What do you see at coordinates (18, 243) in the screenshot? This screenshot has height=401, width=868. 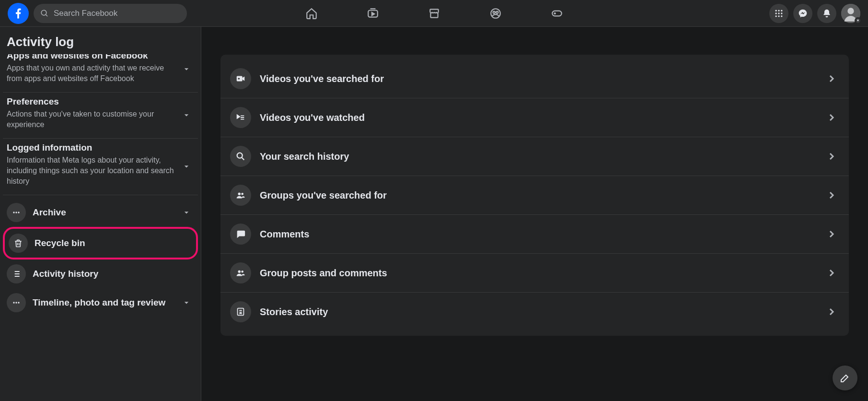 I see `trash-icon` at bounding box center [18, 243].